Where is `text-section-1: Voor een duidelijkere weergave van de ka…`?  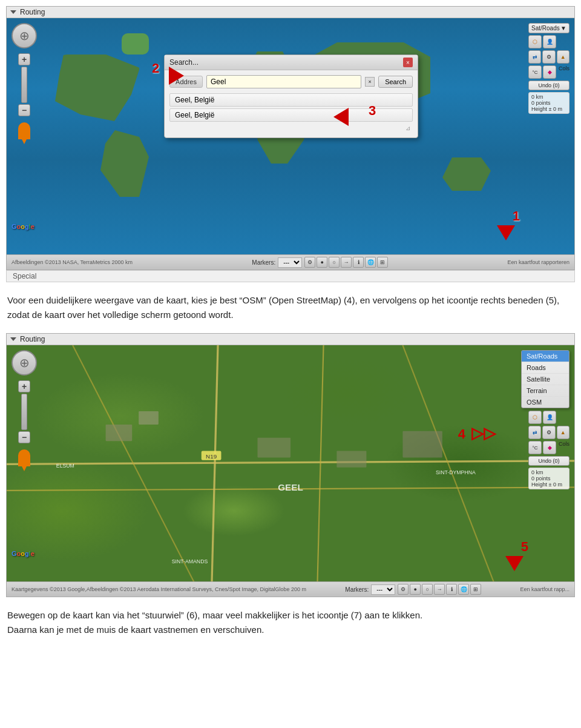
text-section-1: Voor een duidelijkere weergave van de ka… is located at coordinates (290, 305).